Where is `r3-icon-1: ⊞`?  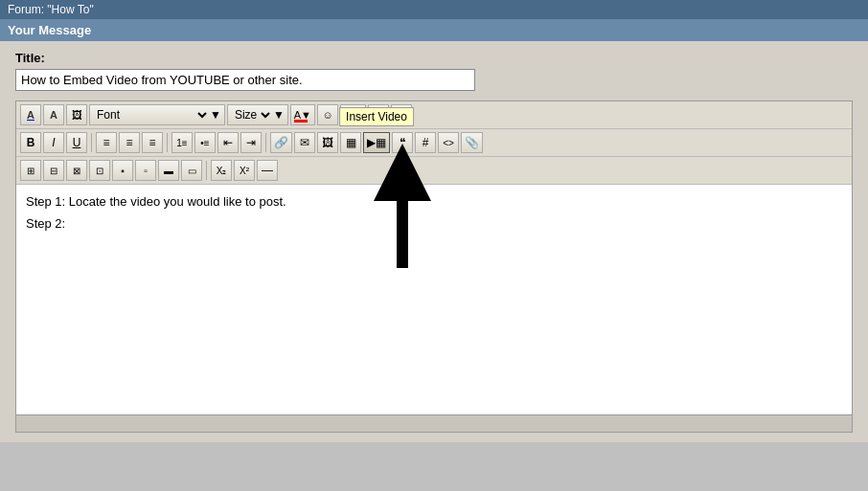
r3-icon-1: ⊞ is located at coordinates (31, 170).